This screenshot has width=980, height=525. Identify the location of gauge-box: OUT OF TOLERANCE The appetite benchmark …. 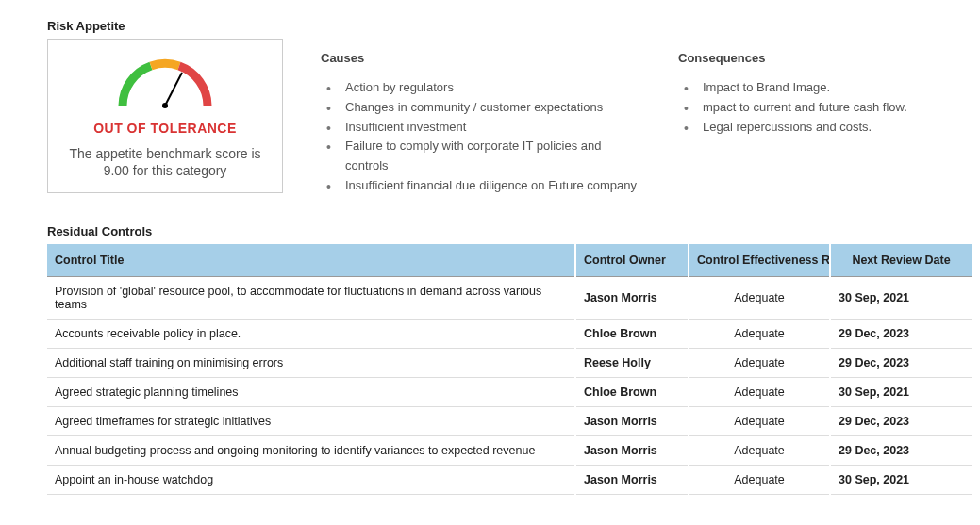
(165, 116).